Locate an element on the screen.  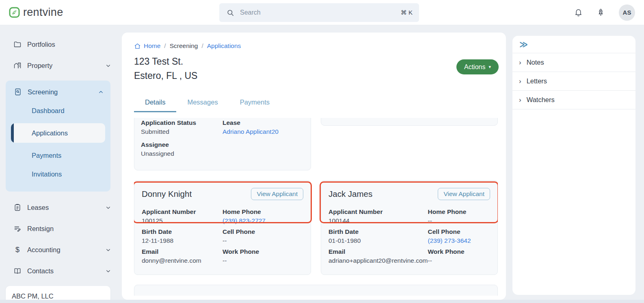
breadcrumb-screening: Screening is located at coordinates (184, 46).